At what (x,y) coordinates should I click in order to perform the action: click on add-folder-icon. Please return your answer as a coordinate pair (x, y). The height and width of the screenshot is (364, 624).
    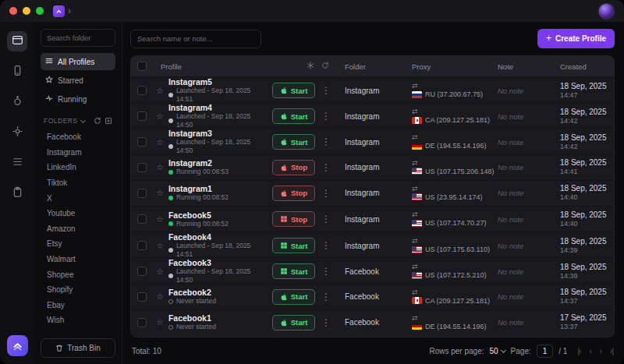
    Looking at the image, I should click on (108, 121).